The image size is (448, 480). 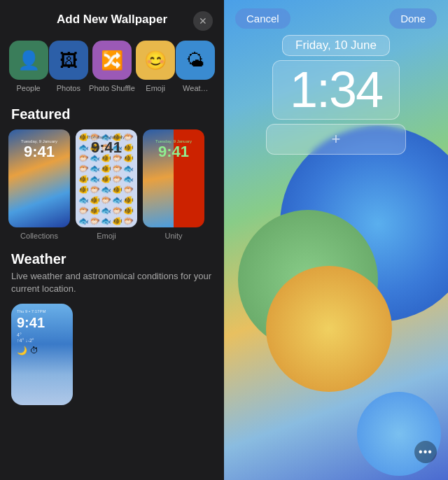 What do you see at coordinates (426, 452) in the screenshot?
I see `more-options-button: •••` at bounding box center [426, 452].